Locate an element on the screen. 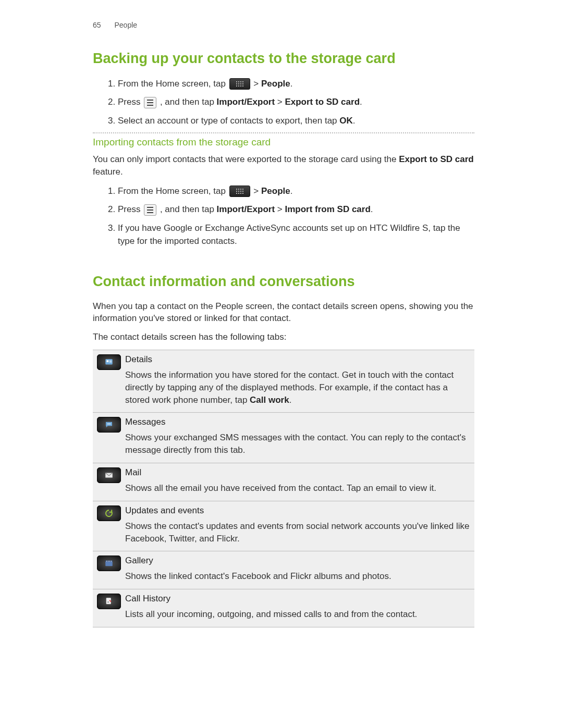 The height and width of the screenshot is (728, 563). mail-icon is located at coordinates (109, 475).